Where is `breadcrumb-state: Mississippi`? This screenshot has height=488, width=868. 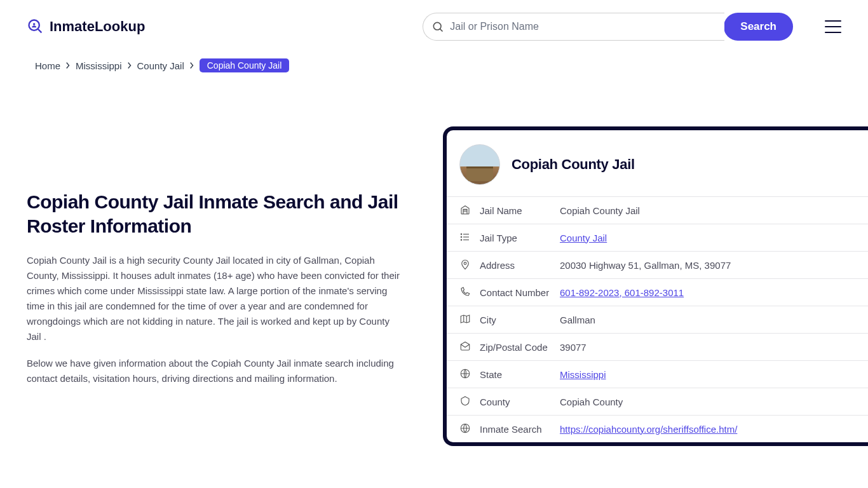
breadcrumb-state: Mississippi is located at coordinates (99, 66).